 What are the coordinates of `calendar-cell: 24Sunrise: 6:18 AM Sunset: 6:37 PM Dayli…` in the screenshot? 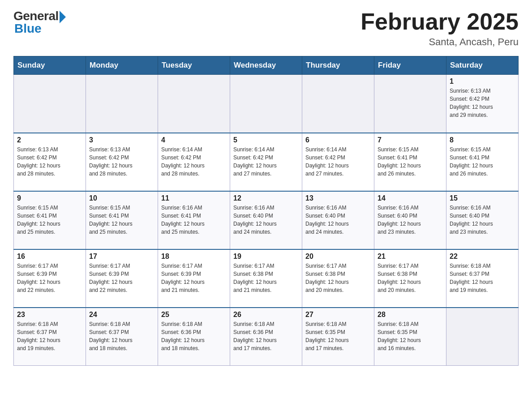 It's located at (122, 337).